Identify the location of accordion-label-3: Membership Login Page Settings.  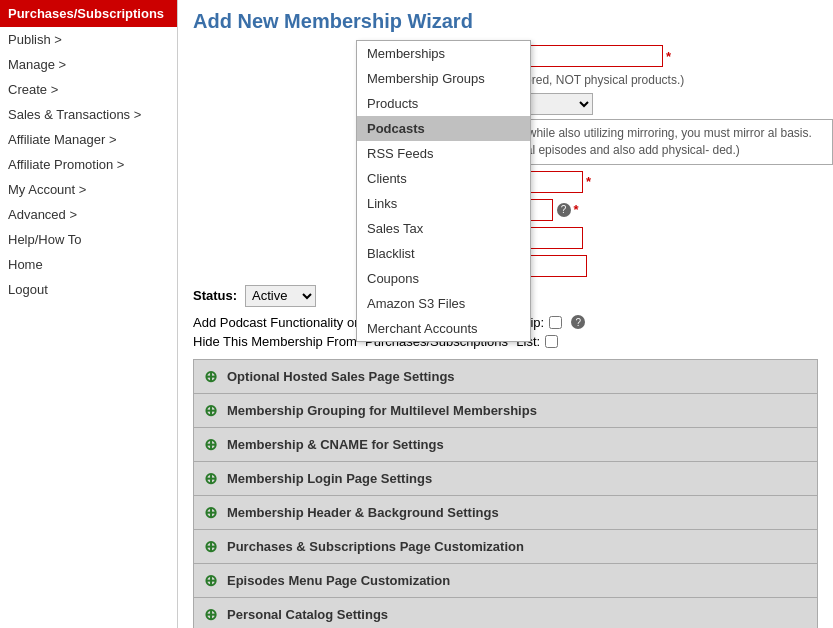
(330, 478).